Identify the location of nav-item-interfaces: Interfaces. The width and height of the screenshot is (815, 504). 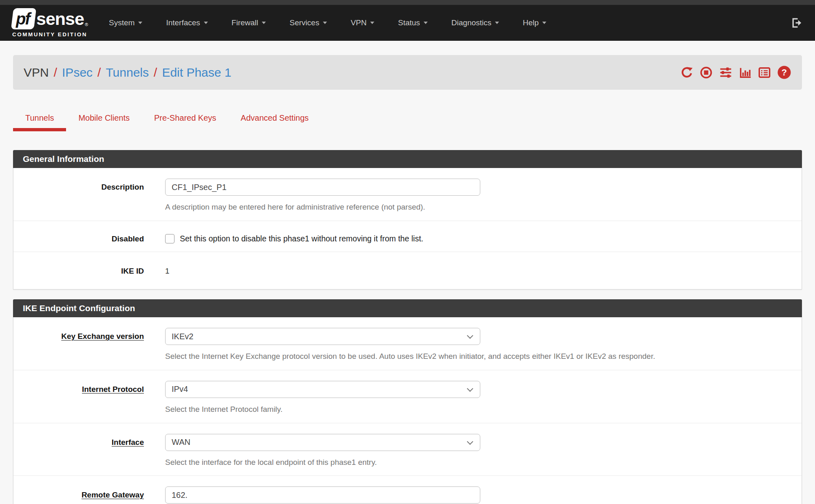
(187, 23).